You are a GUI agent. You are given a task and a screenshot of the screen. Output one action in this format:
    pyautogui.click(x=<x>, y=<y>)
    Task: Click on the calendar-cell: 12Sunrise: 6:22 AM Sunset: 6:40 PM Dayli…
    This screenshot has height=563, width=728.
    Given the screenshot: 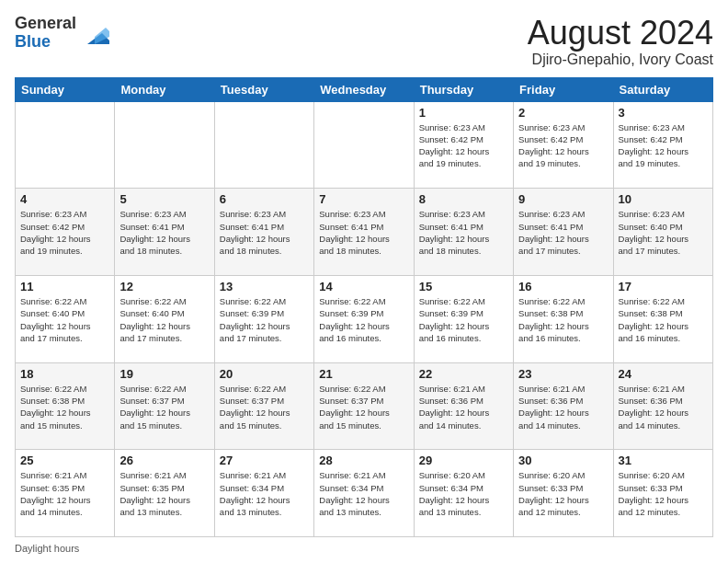 What is the action you would take?
    pyautogui.click(x=165, y=318)
    